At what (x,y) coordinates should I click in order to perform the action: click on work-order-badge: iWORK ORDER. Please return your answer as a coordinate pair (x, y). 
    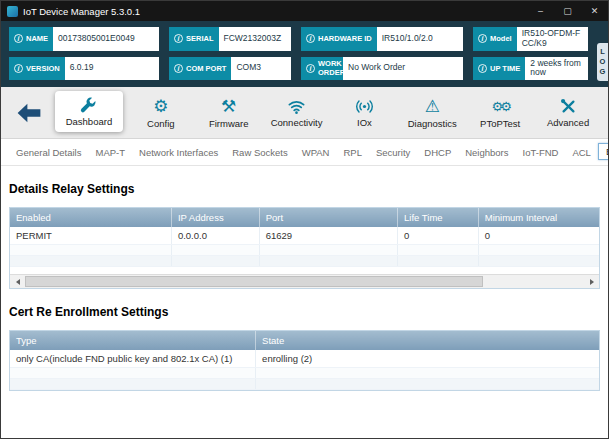
    Looking at the image, I should click on (322, 69).